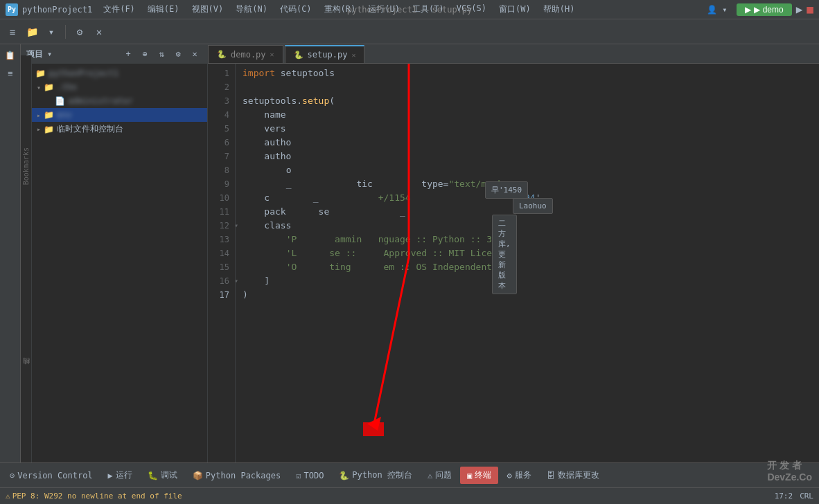 The height and width of the screenshot is (504, 819). Describe the element at coordinates (164, 10) in the screenshot. I see `menu-edit: 编辑(E)` at that location.